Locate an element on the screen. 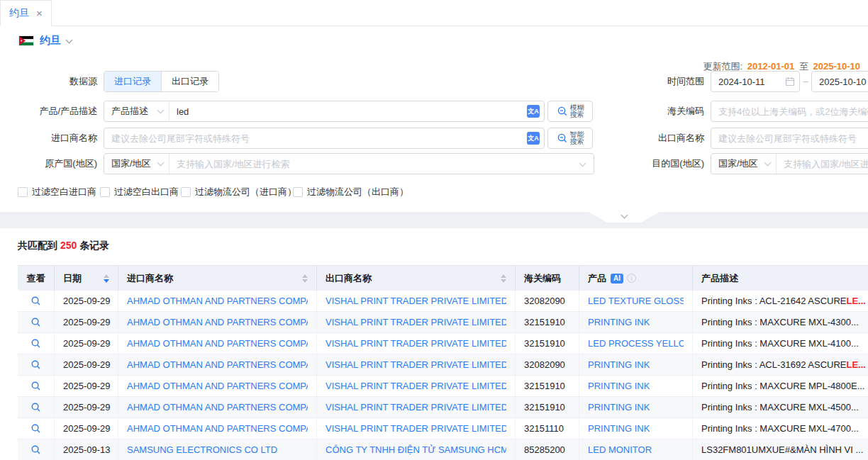 This screenshot has height=460, width=868. exporter-field is located at coordinates (789, 138).